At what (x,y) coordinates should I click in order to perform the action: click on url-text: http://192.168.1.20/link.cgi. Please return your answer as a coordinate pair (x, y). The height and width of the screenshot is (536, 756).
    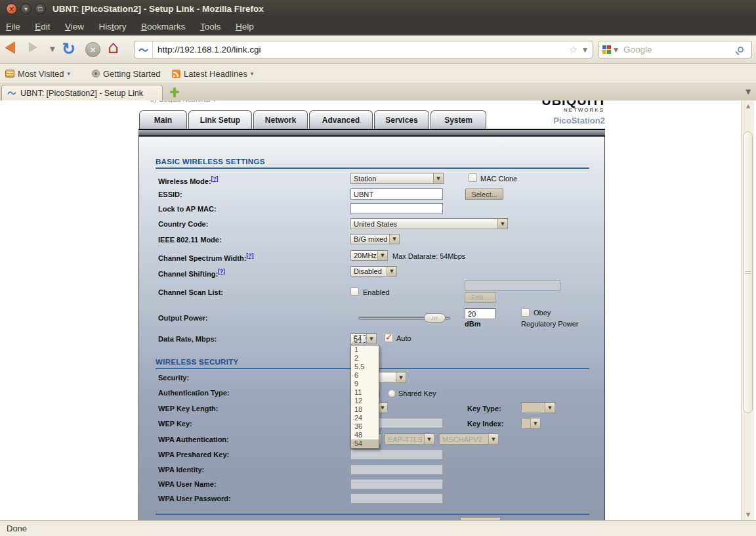
    Looking at the image, I should click on (361, 50).